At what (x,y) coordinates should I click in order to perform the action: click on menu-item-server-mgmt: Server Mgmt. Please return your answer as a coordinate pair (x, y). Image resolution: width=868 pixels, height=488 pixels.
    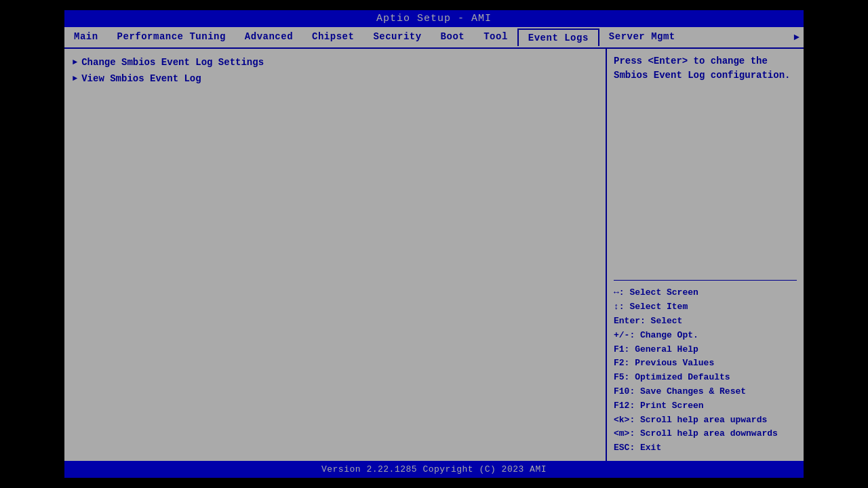
    Looking at the image, I should click on (642, 37).